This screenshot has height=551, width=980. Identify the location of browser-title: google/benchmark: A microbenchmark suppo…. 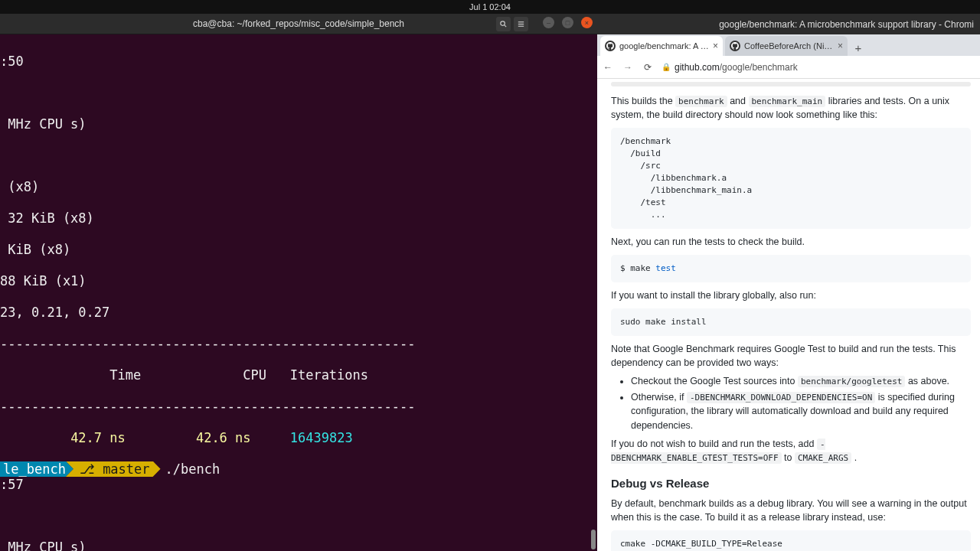
(847, 24).